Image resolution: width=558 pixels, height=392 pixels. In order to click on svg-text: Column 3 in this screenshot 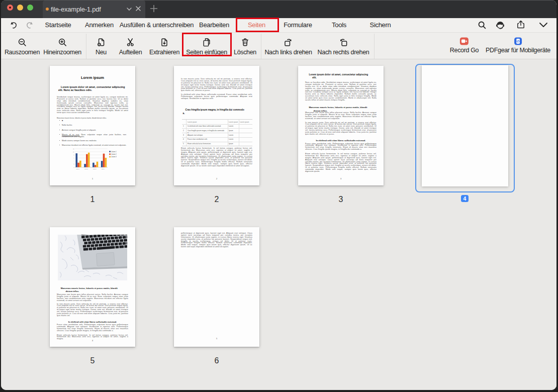, I will do `click(114, 157)`.